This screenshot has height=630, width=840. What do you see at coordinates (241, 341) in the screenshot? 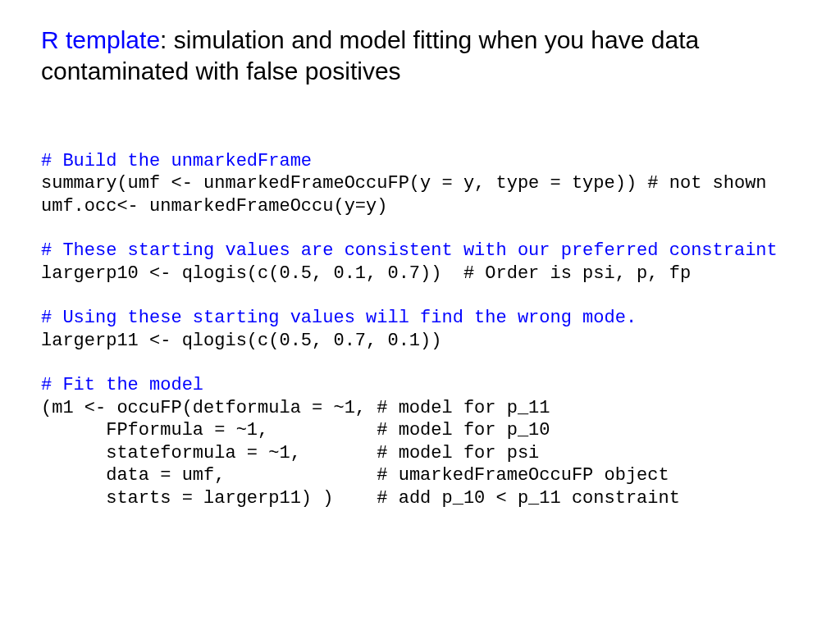
I see `code-line: largerp11 <- qlogis(c(0.5, 0.7, 0.1))` at bounding box center [241, 341].